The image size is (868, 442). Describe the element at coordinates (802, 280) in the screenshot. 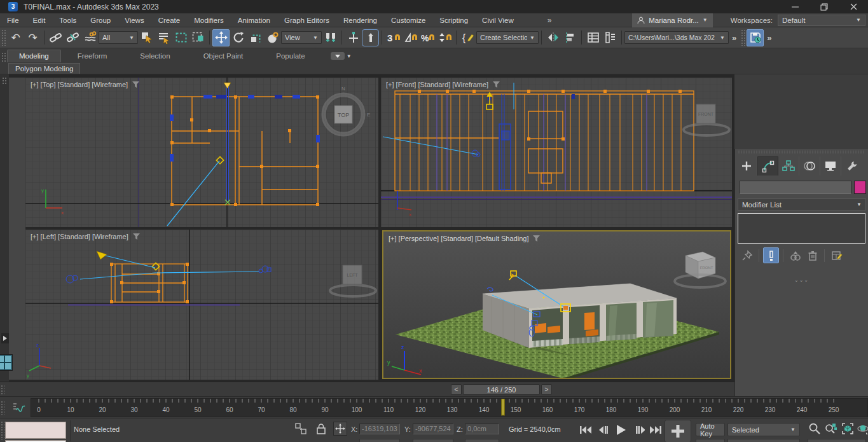

I see `rollout-scroll-indicator: ⌄⌄⌄` at that location.